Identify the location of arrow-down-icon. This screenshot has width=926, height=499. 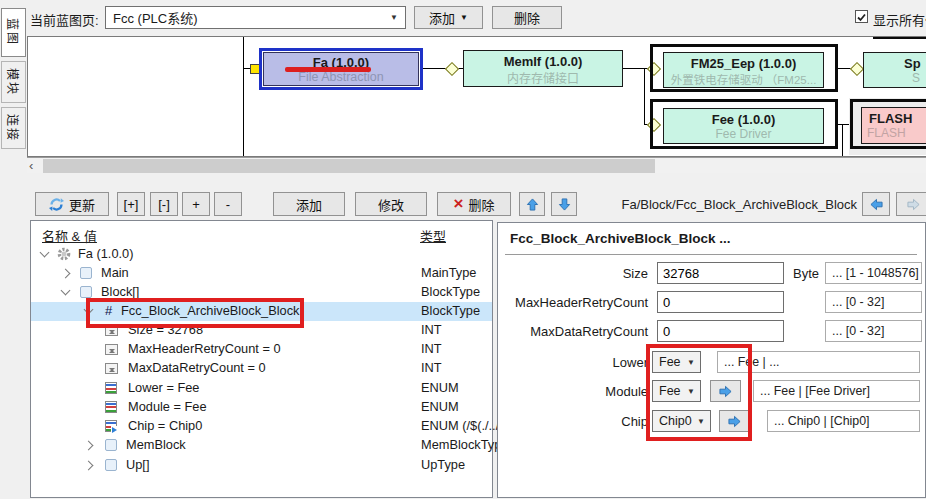
(564, 204).